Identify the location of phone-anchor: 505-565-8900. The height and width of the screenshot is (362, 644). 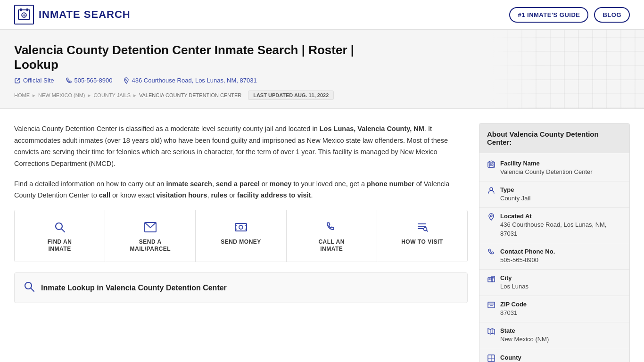
(93, 80).